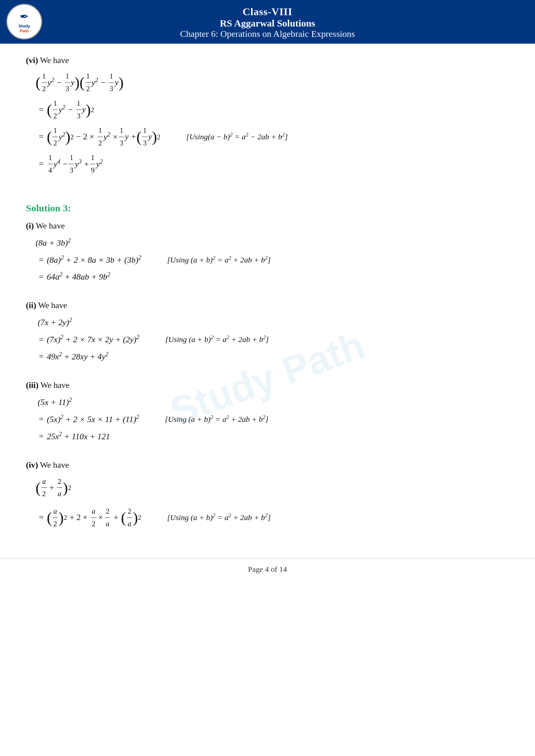 The height and width of the screenshot is (756, 535). Describe the element at coordinates (268, 23) in the screenshot. I see `header-book: RS Aggarwal Solutions` at that location.